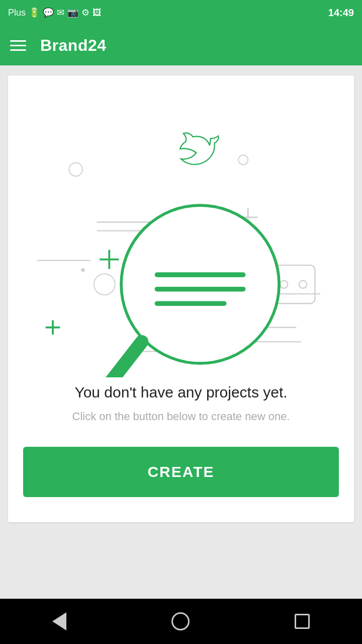 The width and height of the screenshot is (362, 644). Describe the element at coordinates (59, 621) in the screenshot. I see `back-button` at that location.